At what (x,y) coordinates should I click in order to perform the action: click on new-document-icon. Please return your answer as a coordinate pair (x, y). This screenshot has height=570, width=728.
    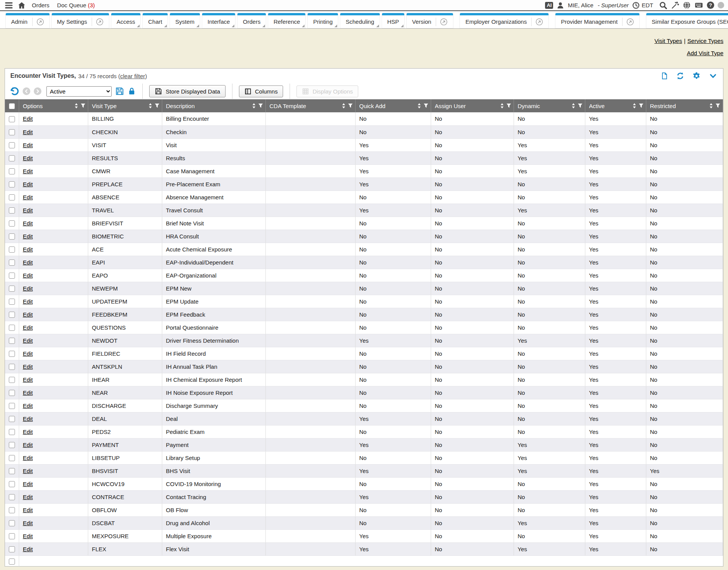
    Looking at the image, I should click on (664, 76).